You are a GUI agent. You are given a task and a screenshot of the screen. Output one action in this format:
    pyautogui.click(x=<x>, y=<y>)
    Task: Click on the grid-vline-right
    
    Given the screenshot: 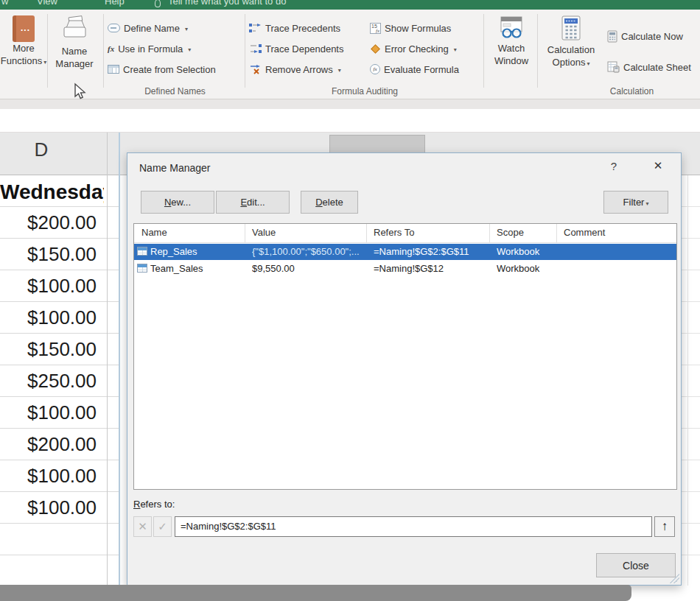 What is the action you would take?
    pyautogui.click(x=688, y=380)
    